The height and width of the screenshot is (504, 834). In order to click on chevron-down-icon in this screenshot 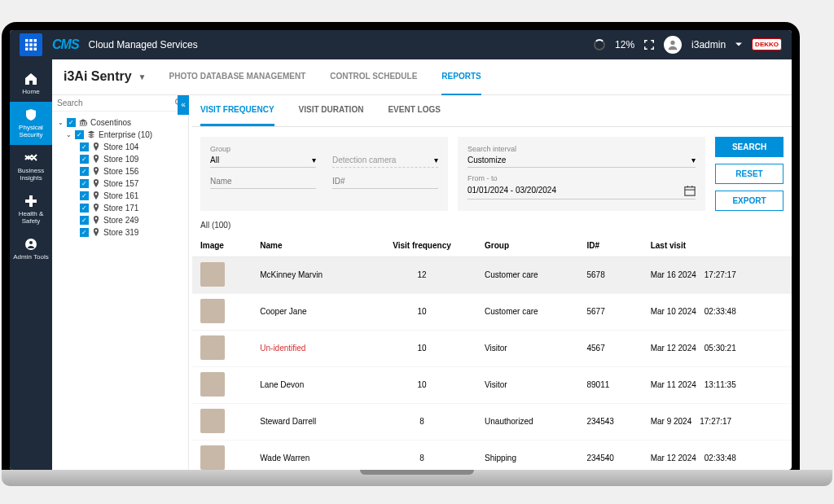, I will do `click(739, 45)`.